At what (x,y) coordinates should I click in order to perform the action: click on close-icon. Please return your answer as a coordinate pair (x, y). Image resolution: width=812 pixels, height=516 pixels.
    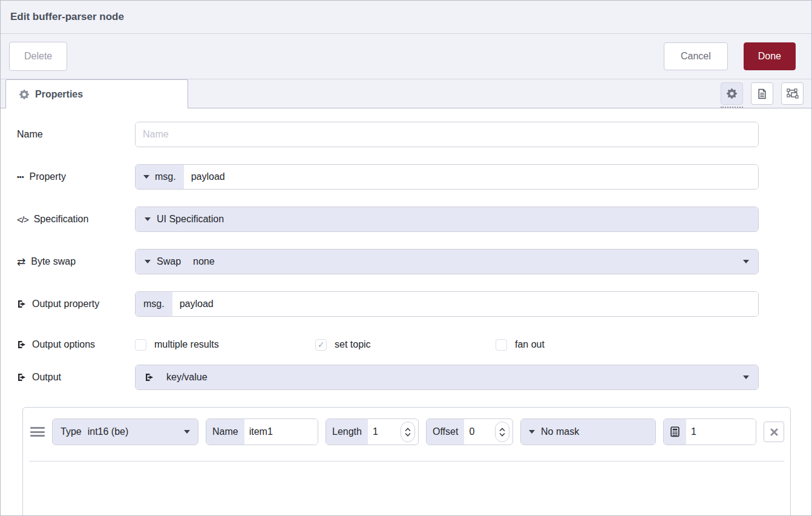
    Looking at the image, I should click on (774, 432).